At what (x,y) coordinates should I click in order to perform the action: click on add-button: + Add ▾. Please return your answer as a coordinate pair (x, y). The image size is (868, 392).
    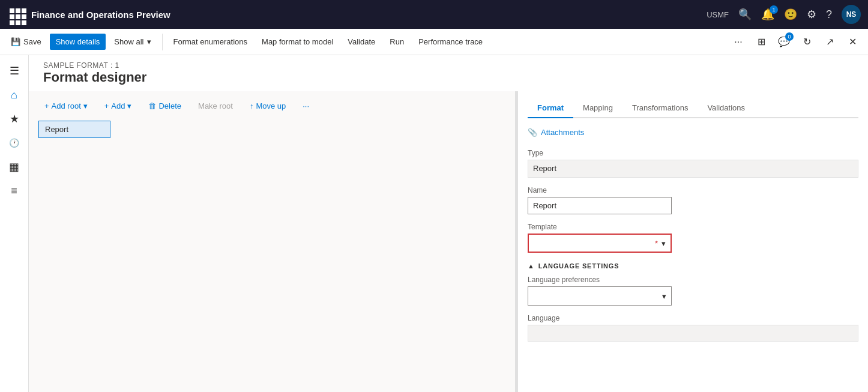
    Looking at the image, I should click on (118, 106).